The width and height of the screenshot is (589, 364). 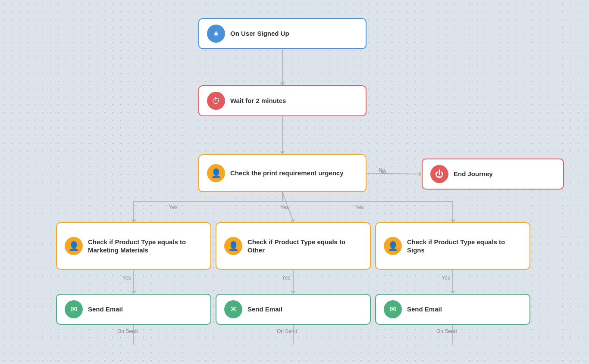 I want to click on label-yes-left: Yes, so click(x=173, y=207).